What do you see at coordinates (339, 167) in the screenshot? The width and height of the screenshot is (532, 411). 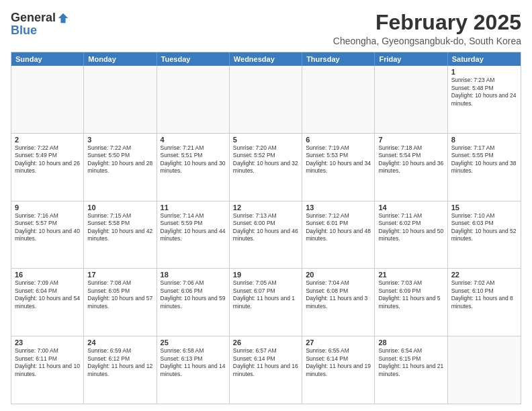 I see `day-cell: 6Sunrise: 7:19 AM Sunset: 5:53 PM Daylig…` at bounding box center [339, 167].